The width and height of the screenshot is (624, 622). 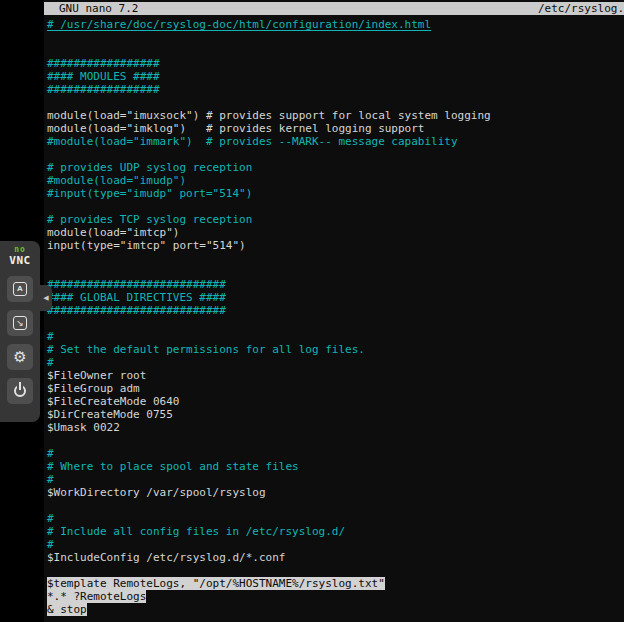 What do you see at coordinates (336, 194) in the screenshot?
I see `editor-line: #input(type="imudp" port="514")` at bounding box center [336, 194].